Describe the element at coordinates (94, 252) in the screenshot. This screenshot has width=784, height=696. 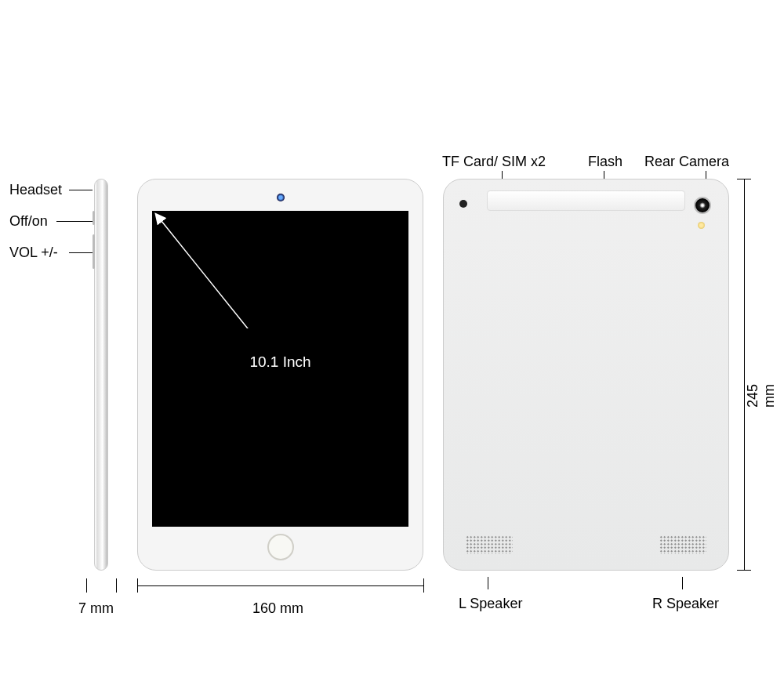
I see `volume-rocker-icon` at that location.